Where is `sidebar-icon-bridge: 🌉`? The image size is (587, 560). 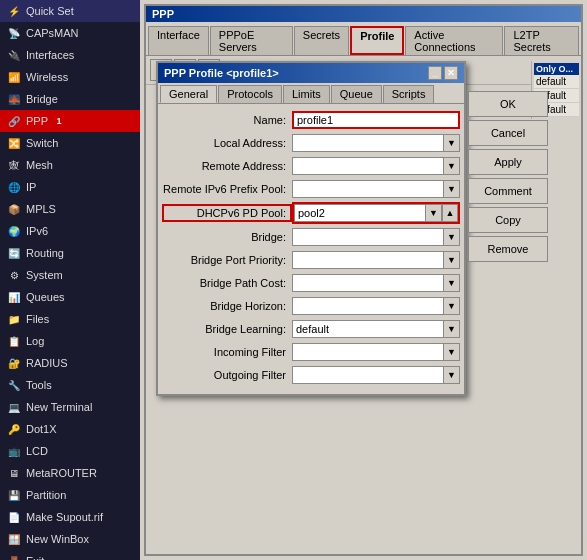 sidebar-icon-bridge: 🌉 is located at coordinates (14, 99).